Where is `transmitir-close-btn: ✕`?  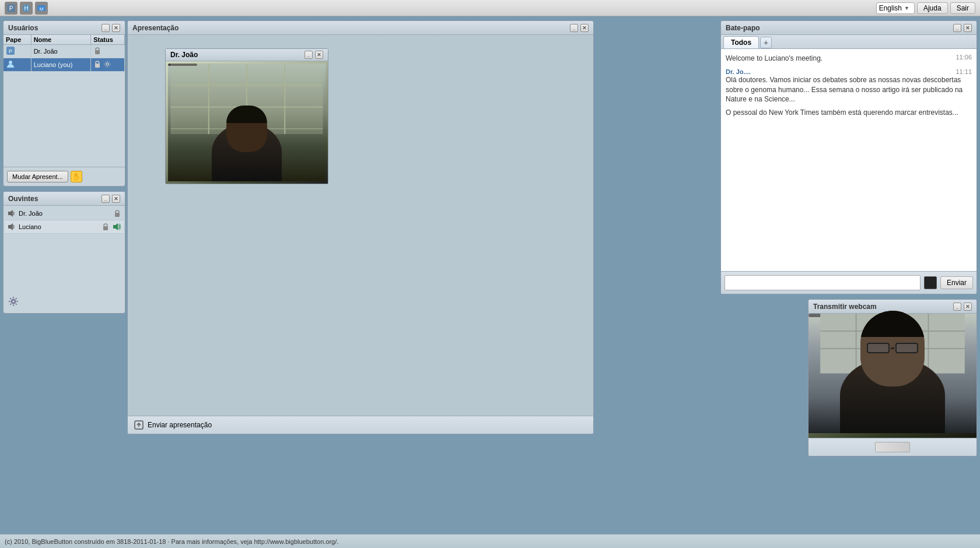 transmitir-close-btn: ✕ is located at coordinates (968, 307).